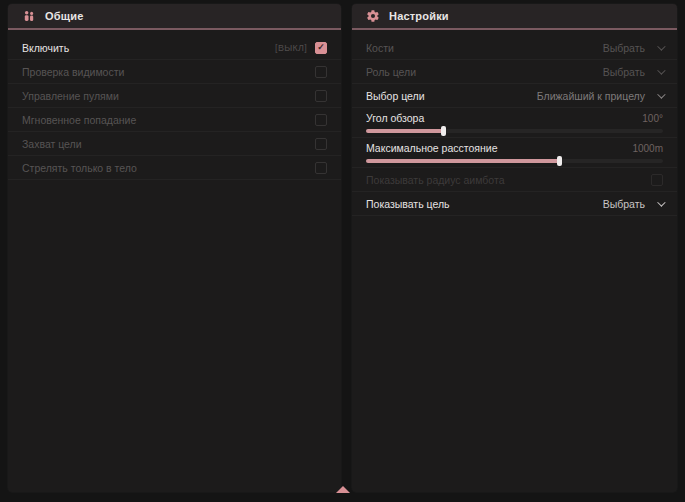  I want to click on toggle-label: Включить, so click(46, 48).